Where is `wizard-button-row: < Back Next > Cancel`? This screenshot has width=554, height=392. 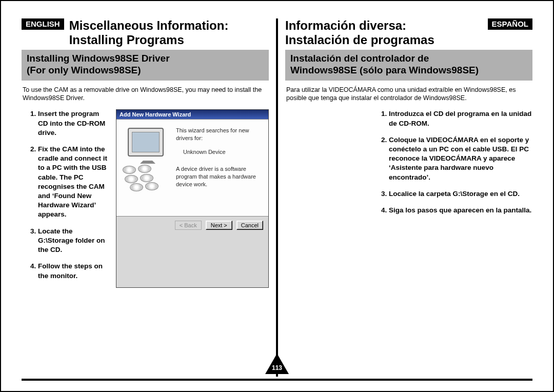 wizard-button-row: < Back Next > Cancel is located at coordinates (192, 225).